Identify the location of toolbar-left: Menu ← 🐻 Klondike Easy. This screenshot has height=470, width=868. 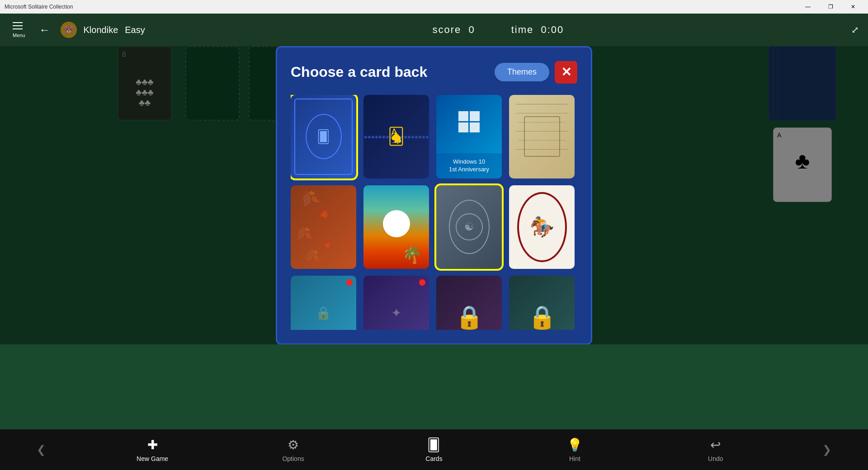
(77, 30).